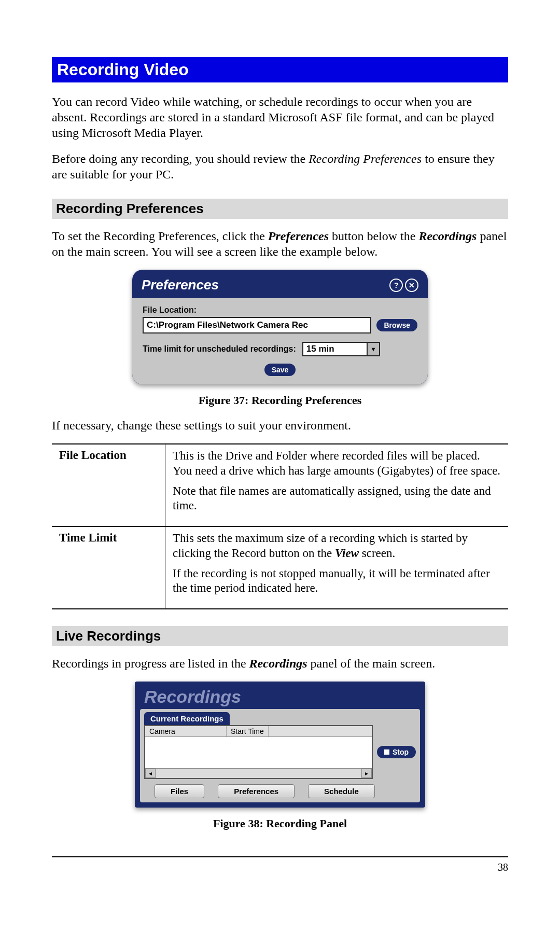 Image resolution: width=560 pixels, height=945 pixels. I want to click on column-camera: Camera, so click(186, 731).